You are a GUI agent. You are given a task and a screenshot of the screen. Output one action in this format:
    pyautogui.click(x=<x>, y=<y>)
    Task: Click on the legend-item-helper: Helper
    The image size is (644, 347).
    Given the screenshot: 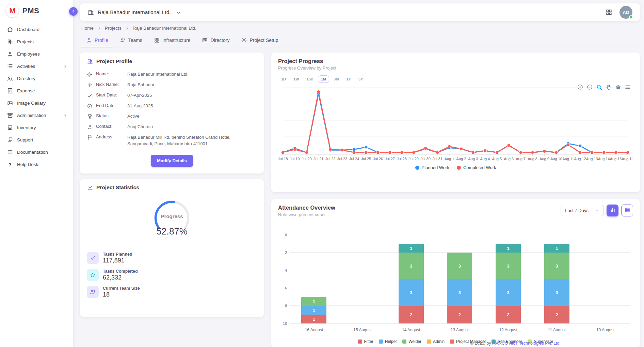 What is the action you would take?
    pyautogui.click(x=388, y=342)
    